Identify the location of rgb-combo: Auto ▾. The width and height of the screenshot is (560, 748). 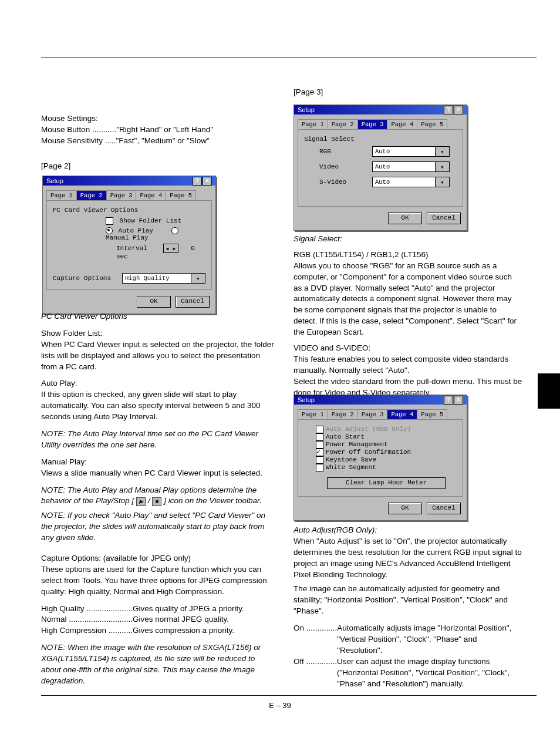
(411, 151).